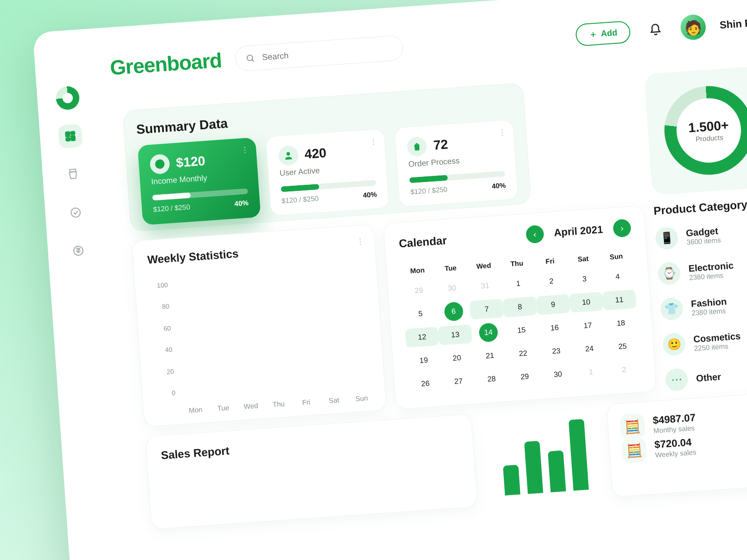 This screenshot has height=560, width=747. I want to click on calendar-day: 9, so click(553, 304).